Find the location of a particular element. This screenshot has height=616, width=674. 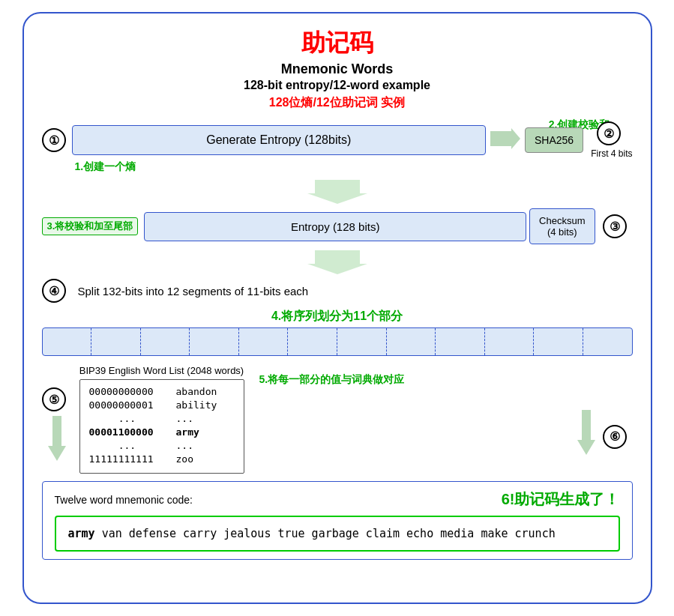

first4bits-label: First 4 bits is located at coordinates (612, 154).